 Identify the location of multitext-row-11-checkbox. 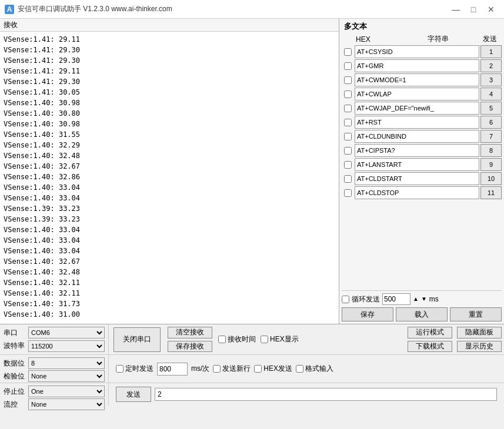
(348, 193).